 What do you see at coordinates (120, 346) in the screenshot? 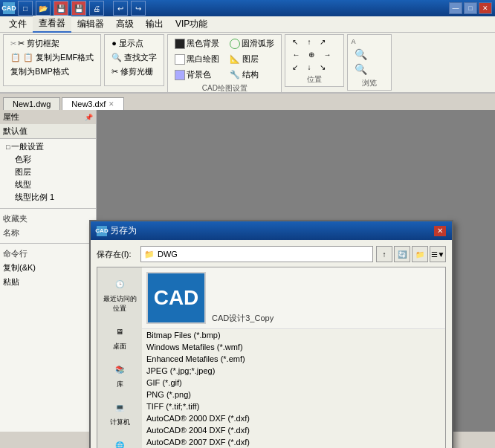
I see `nav-desktop-label: 桌面` at bounding box center [120, 346].